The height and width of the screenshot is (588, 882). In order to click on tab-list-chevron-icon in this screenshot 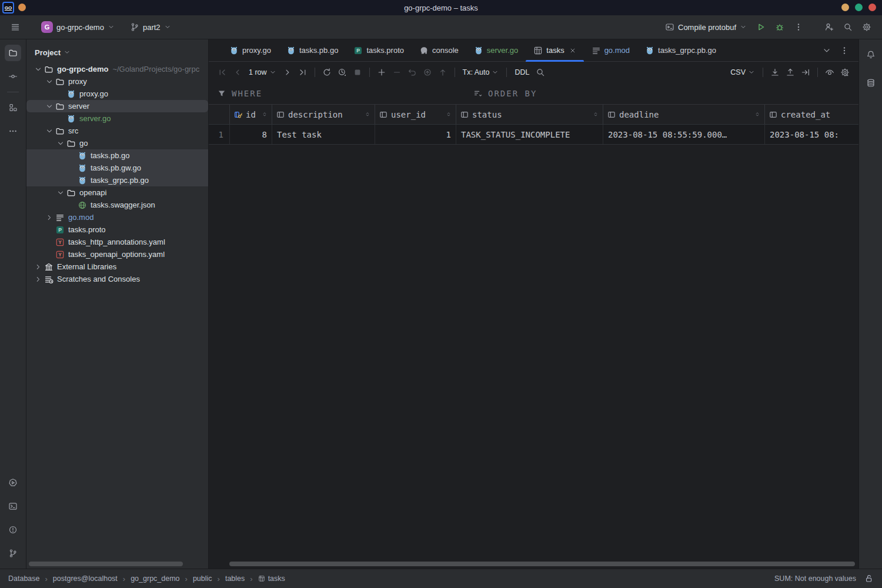, I will do `click(827, 51)`.